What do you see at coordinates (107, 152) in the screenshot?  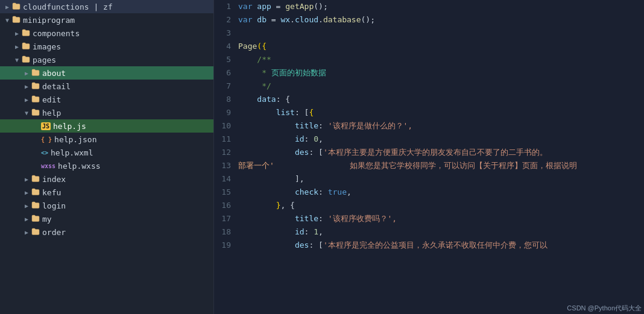 I see `sidebar-item-helpwxml: <>help.wxml` at bounding box center [107, 152].